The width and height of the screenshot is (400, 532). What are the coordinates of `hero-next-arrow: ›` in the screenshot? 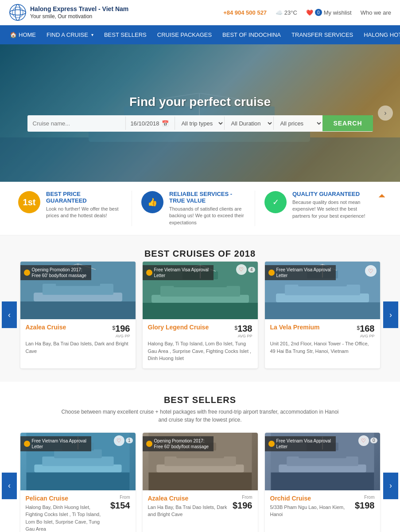 It's located at (385, 113).